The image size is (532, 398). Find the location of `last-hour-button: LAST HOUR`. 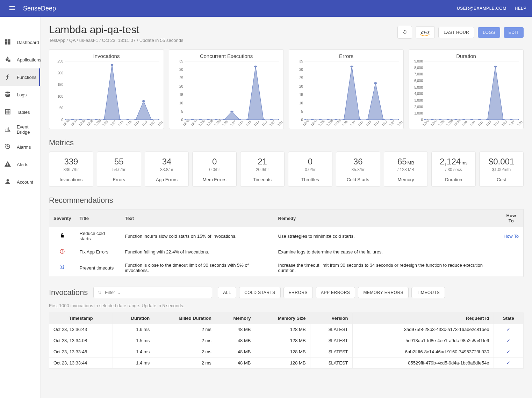

last-hour-button: LAST HOUR is located at coordinates (456, 32).